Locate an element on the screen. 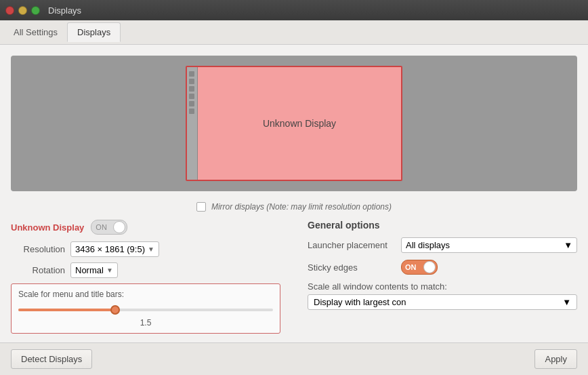  maximize-button is located at coordinates (35, 11).